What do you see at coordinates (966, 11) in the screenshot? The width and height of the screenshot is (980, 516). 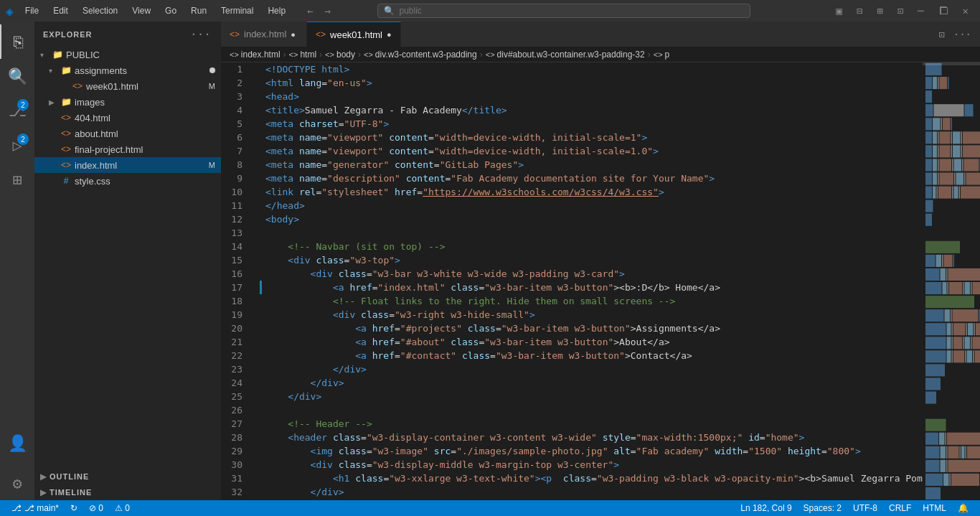 I see `close-button: ✕` at bounding box center [966, 11].